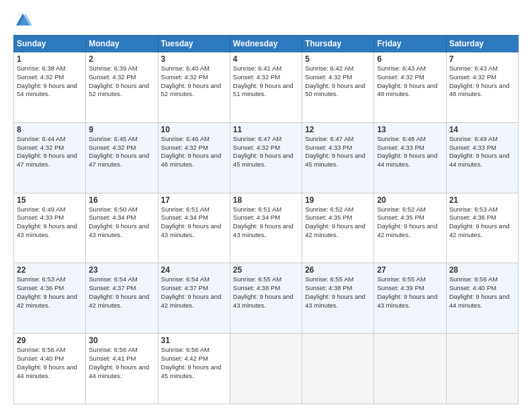  I want to click on col-header-saturday: Saturday, so click(482, 44).